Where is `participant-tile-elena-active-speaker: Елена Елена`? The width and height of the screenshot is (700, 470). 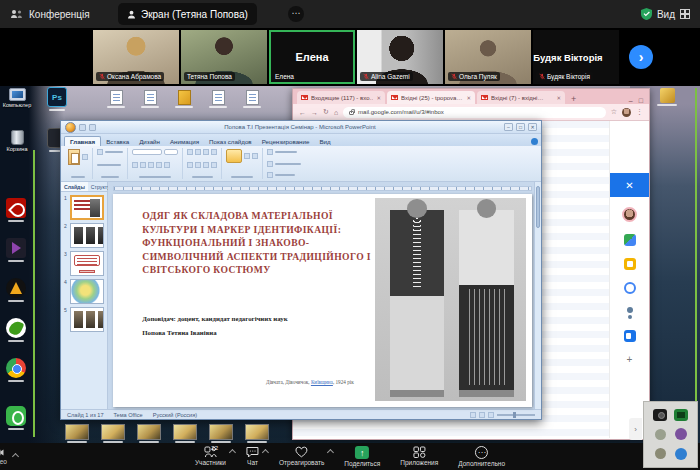 participant-tile-elena-active-speaker: Елена Елена is located at coordinates (312, 57).